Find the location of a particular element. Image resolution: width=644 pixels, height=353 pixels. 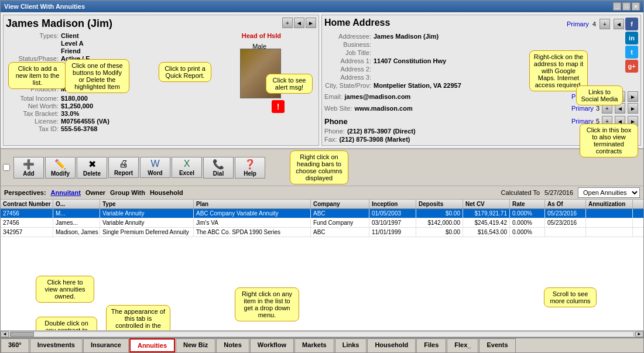

callout-right-click-list: Right click on any item in the list to g… is located at coordinates (267, 304).